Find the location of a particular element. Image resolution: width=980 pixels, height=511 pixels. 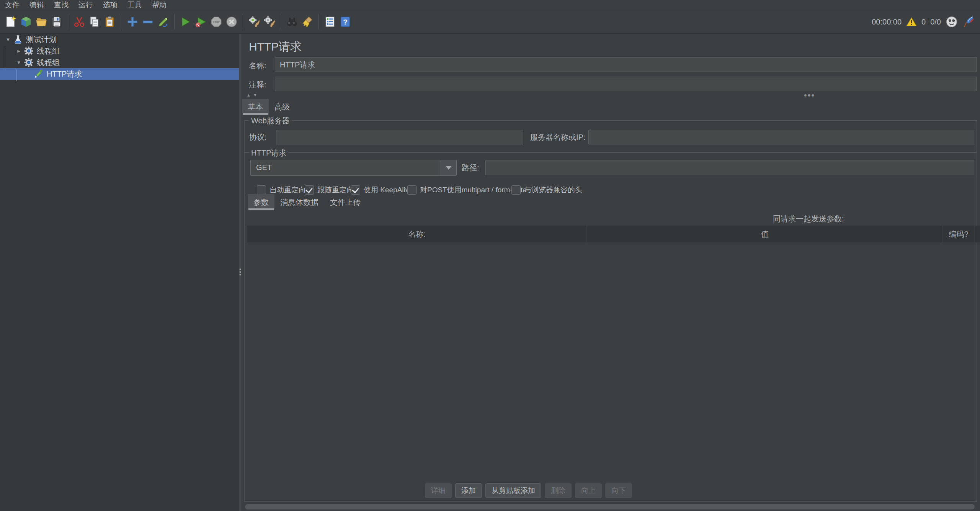

tree-expander-right-icon: ▸ is located at coordinates (19, 51).